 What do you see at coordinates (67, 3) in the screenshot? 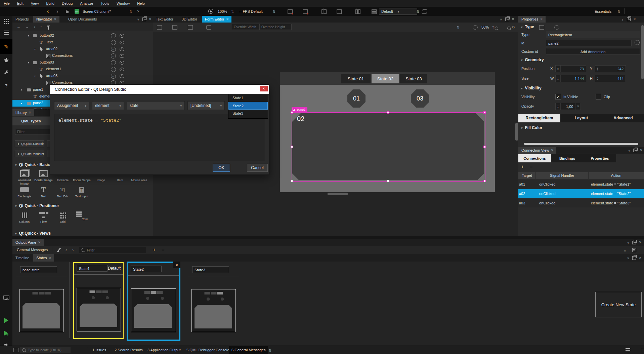
I see `menu-debug: Debug` at bounding box center [67, 3].